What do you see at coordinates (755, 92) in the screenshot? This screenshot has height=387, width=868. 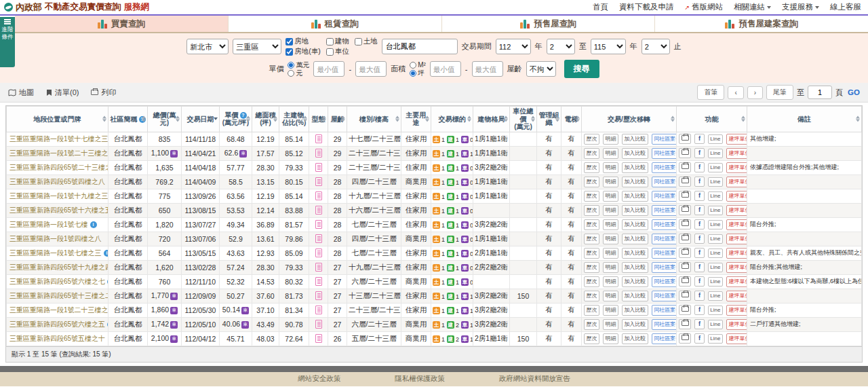 I see `next-page-button: ›` at bounding box center [755, 92].